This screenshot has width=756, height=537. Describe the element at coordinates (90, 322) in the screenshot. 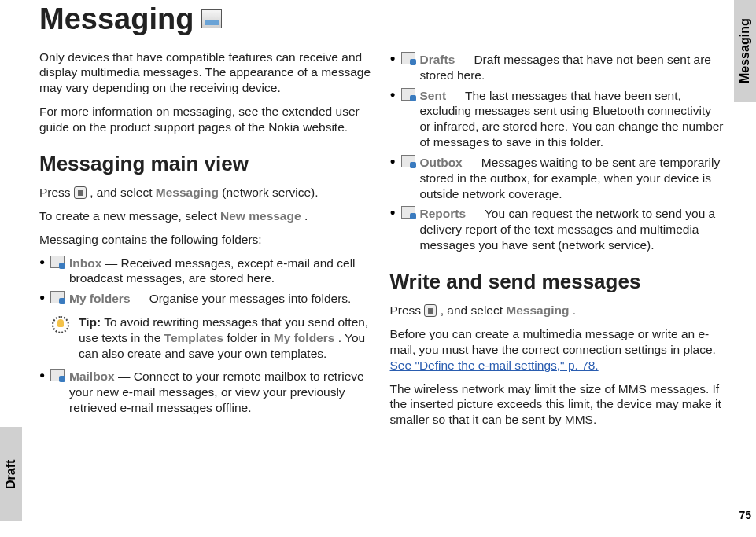

I see `tip-label: Tip:` at that location.